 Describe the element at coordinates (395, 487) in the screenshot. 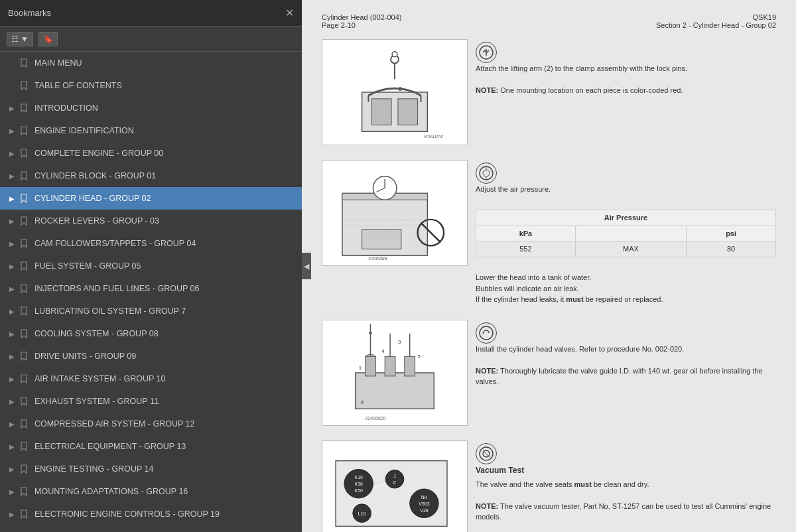

I see `diagram-4: K19 K38 K50 J C L10 NH V903 V28 02400024` at that location.